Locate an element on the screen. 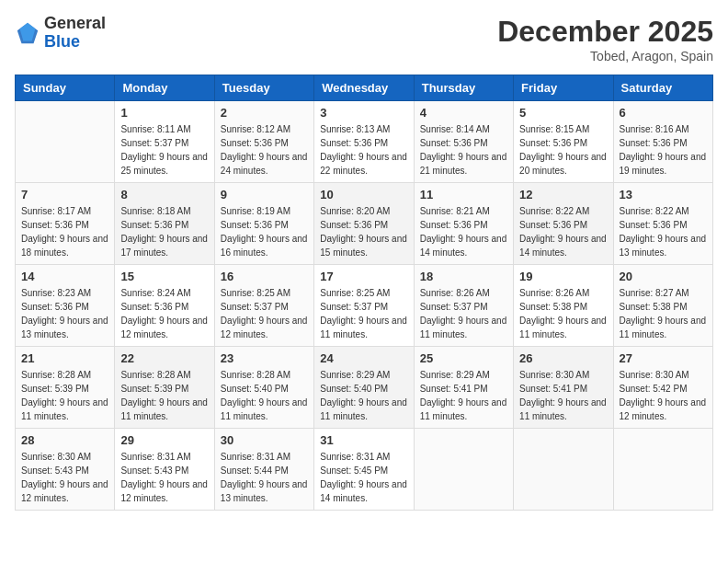  logo-text: General Blue is located at coordinates (75, 33).